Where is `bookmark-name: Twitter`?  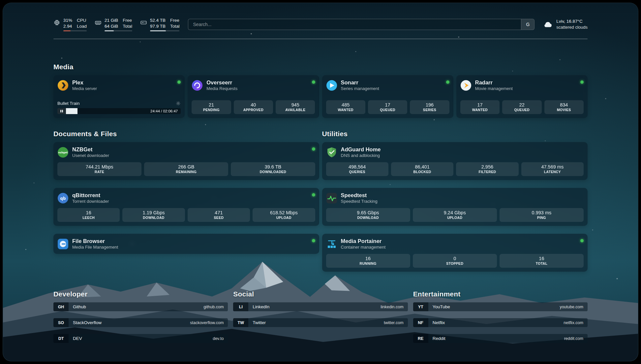 bookmark-name: Twitter is located at coordinates (259, 322).